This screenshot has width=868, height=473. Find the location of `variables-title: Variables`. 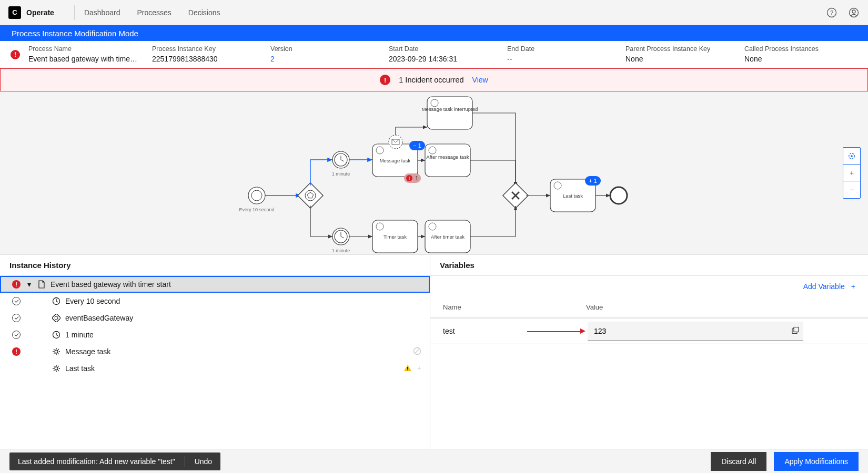

variables-title: Variables is located at coordinates (649, 265).